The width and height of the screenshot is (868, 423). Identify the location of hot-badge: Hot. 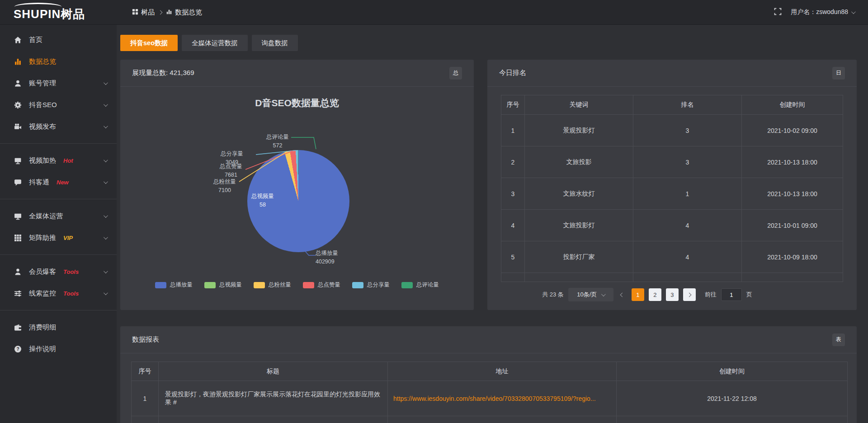
(68, 161).